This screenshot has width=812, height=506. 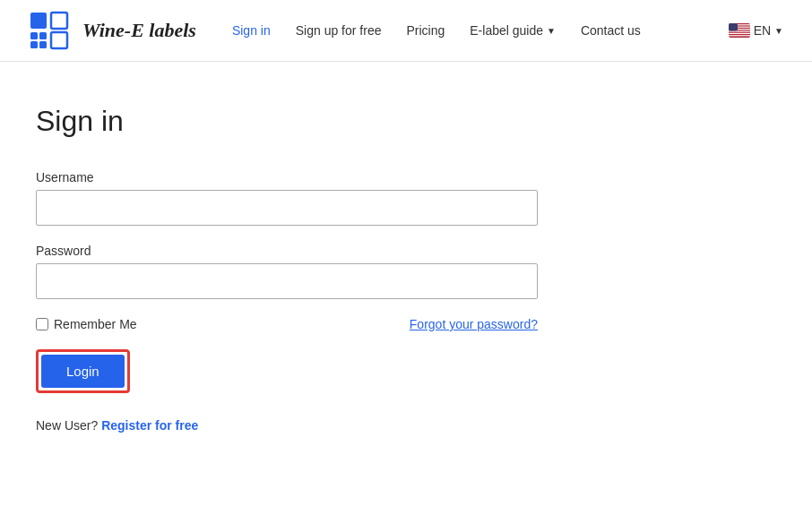 What do you see at coordinates (287, 425) in the screenshot?
I see `new-user-section: New User? Register for free` at bounding box center [287, 425].